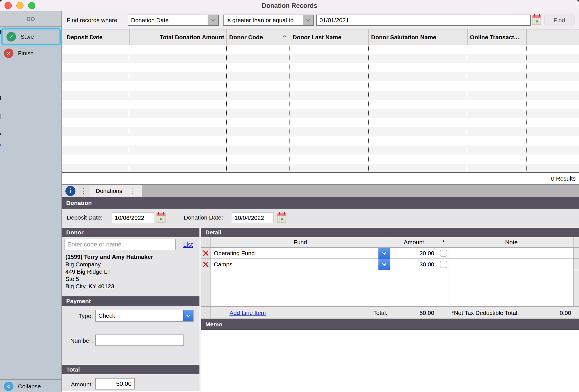 The width and height of the screenshot is (579, 392). I want to click on find-bar: Find records where Donation Date is grea…, so click(320, 20).